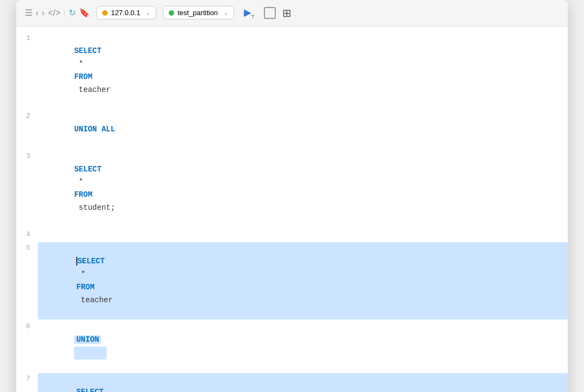 The image size is (584, 392). I want to click on plain-1: *, so click(81, 64).